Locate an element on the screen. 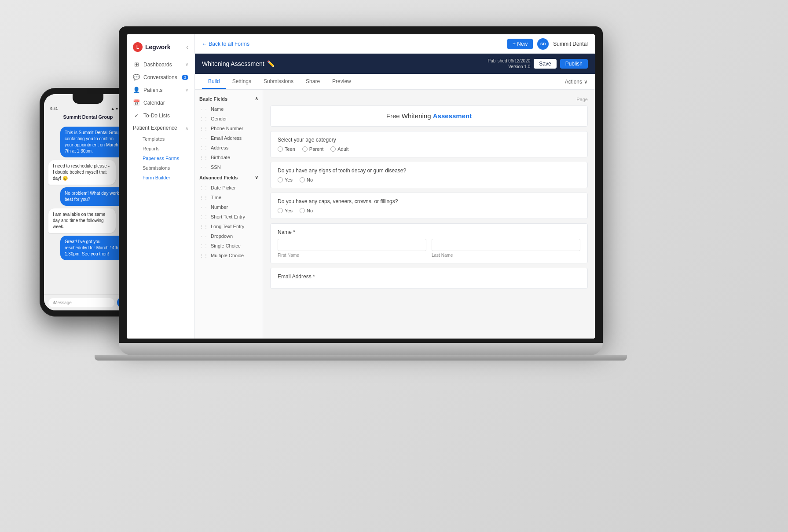 Image resolution: width=788 pixels, height=532 pixels. option-q2-no: No is located at coordinates (306, 180).